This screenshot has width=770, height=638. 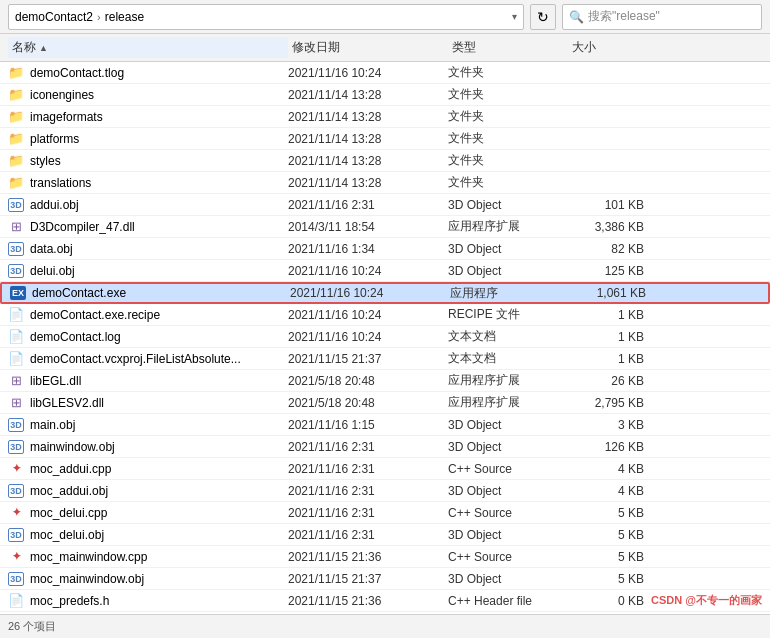 I want to click on table-row: 📄demoContact.exe.recipe2021/11/16 10:24R…, so click(x=385, y=315).